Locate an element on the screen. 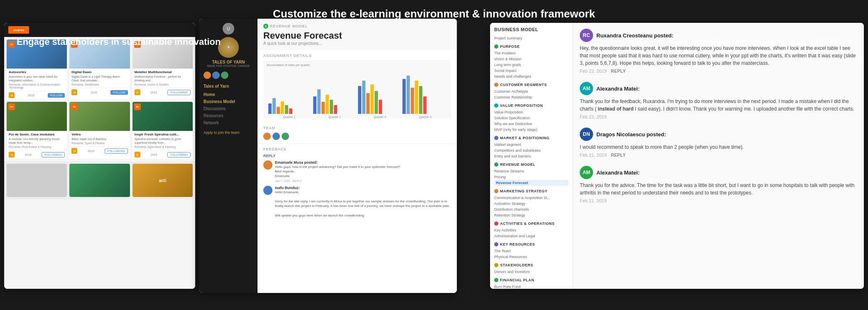  bm-link-distinctive: Why we are Distinctive is located at coordinates (532, 124).